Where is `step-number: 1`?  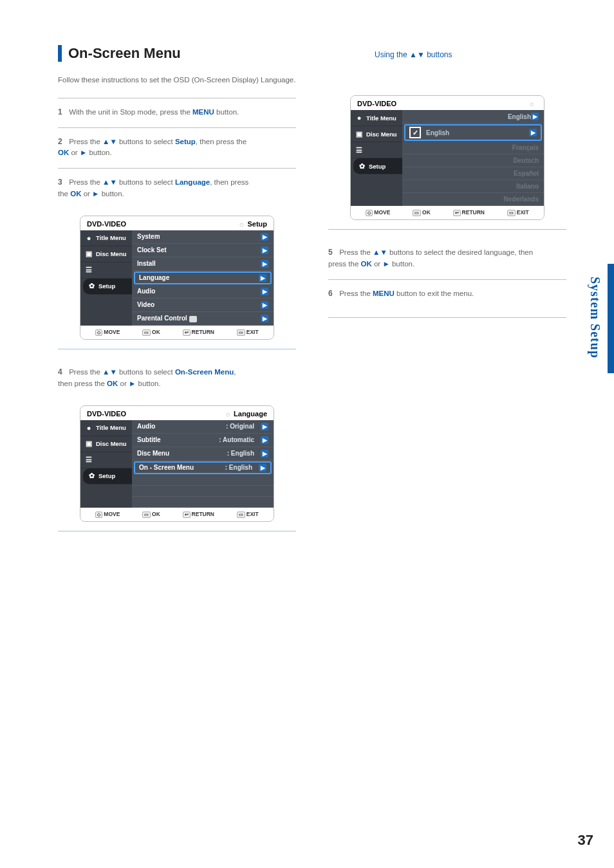 step-number: 1 is located at coordinates (62, 112).